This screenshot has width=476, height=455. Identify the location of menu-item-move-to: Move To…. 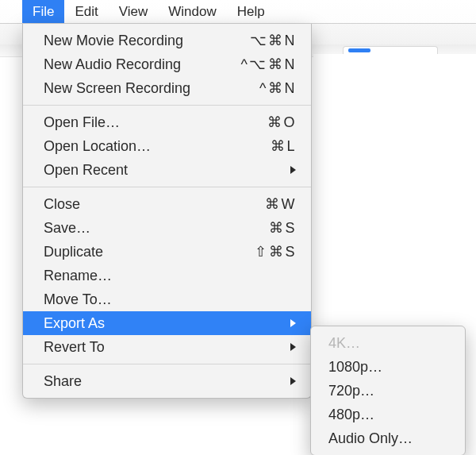
(167, 299).